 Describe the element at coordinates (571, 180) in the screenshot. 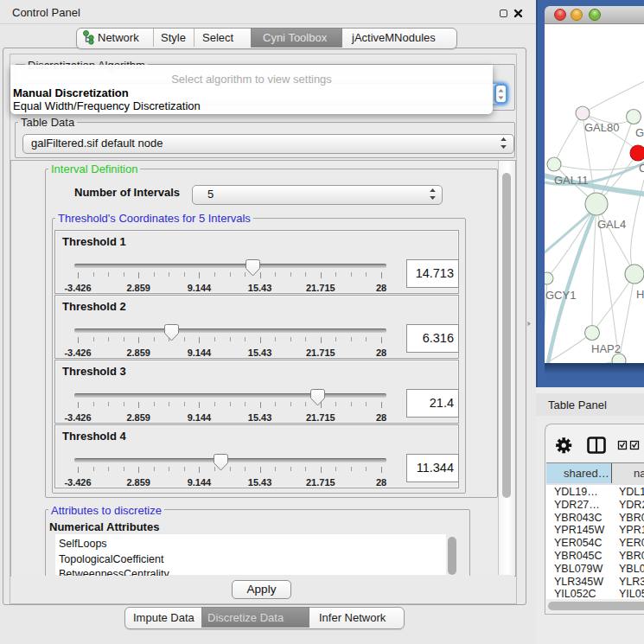

I see `svg-text: GAL11` at that location.